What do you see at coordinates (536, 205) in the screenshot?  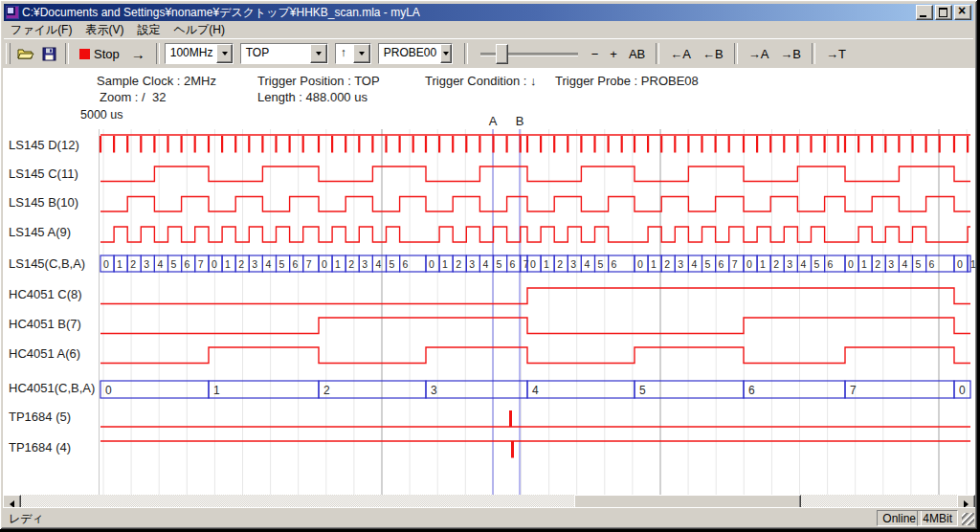 I see `waveform-row-LS145-B-10-` at bounding box center [536, 205].